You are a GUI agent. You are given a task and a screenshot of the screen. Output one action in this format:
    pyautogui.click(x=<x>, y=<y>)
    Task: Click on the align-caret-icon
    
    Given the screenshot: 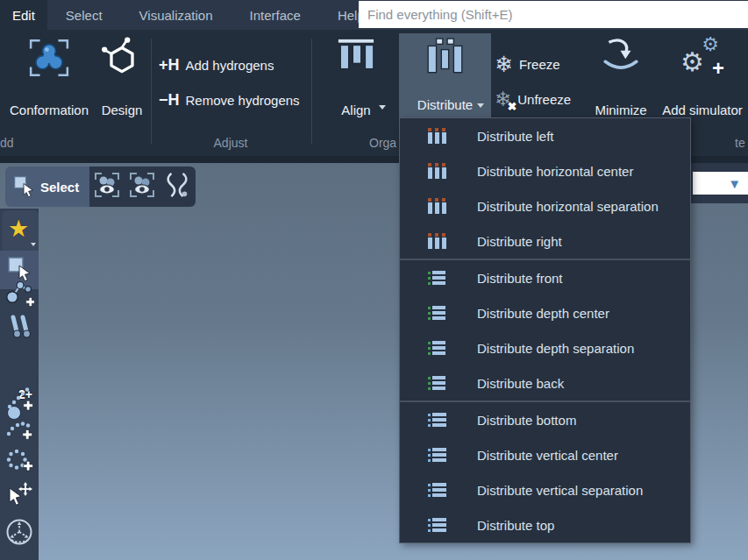 What is the action you would take?
    pyautogui.click(x=382, y=107)
    